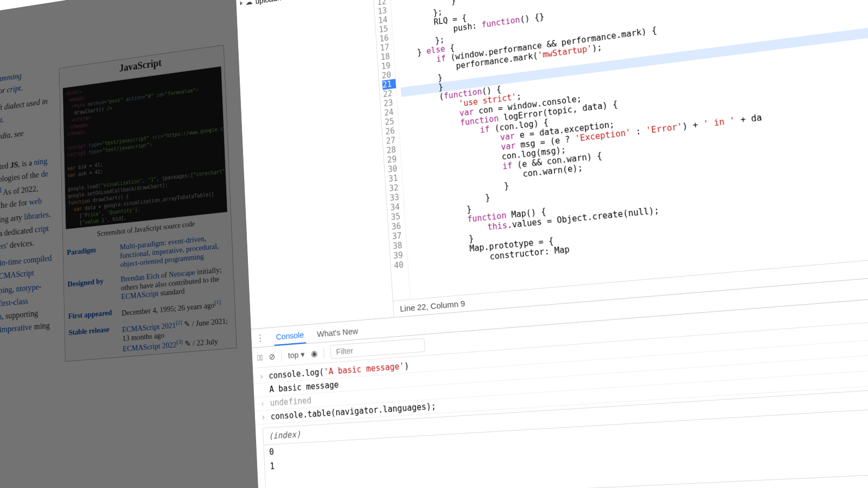 The image size is (868, 488). I want to click on clear-icon: ⊘, so click(272, 357).